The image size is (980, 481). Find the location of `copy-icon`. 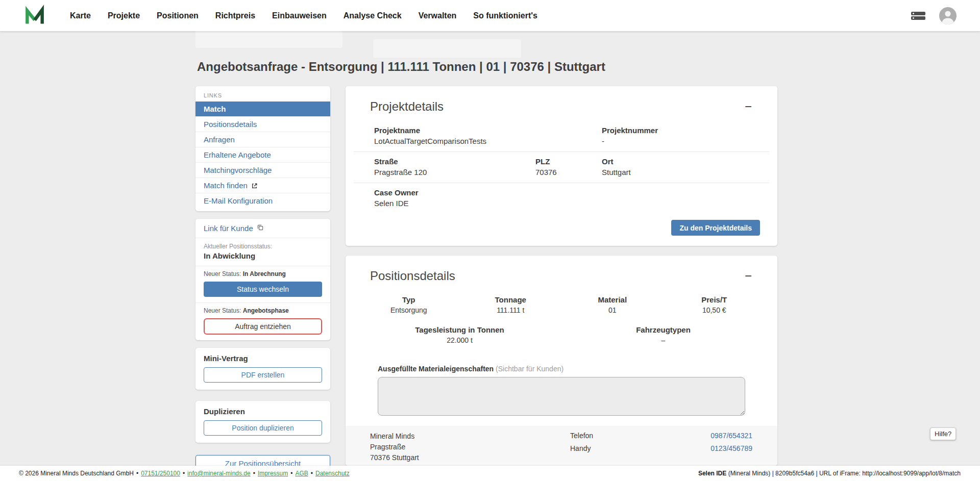

copy-icon is located at coordinates (260, 229).